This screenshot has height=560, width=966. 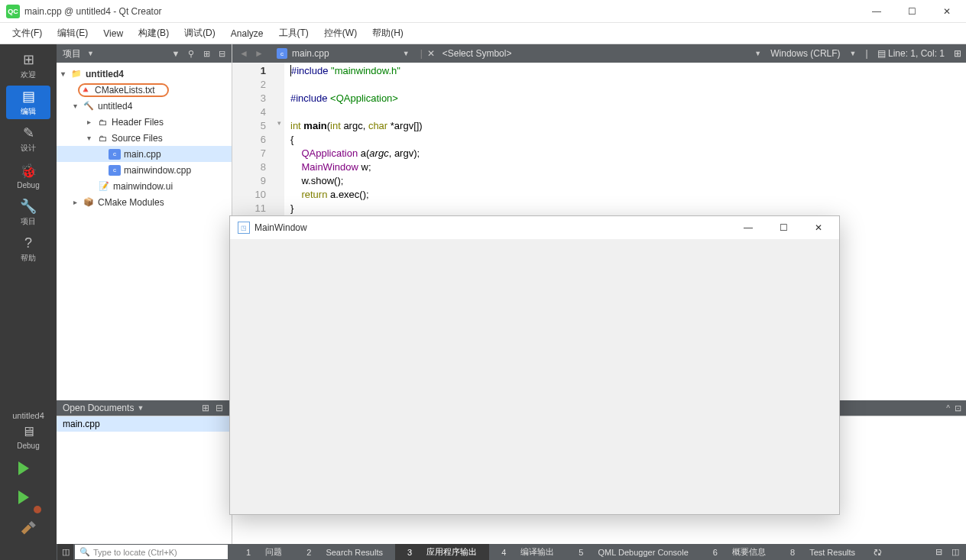 I want to click on collapse-icon: ^, so click(x=948, y=408).